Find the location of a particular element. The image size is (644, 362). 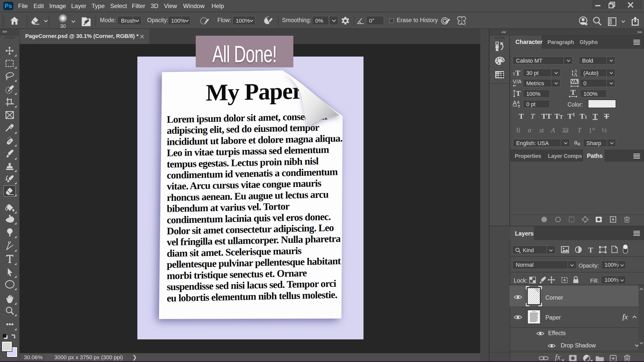

svg-text: VA is located at coordinates (574, 81).